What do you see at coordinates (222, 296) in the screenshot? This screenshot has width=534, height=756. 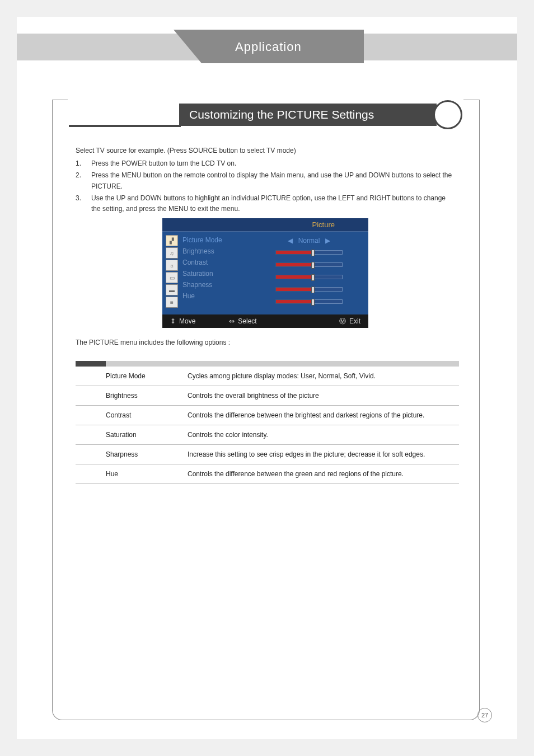 I see `osd-item-label: Hue` at bounding box center [222, 296].